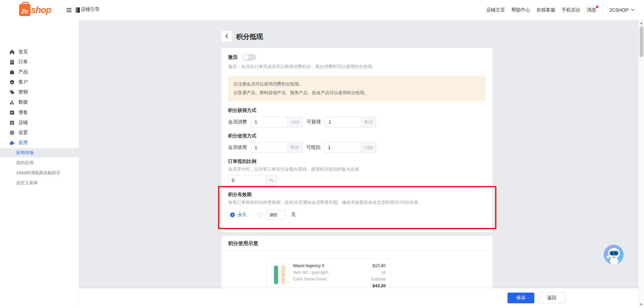  What do you see at coordinates (250, 57) in the screenshot?
I see `activate-toggle` at bounding box center [250, 57].